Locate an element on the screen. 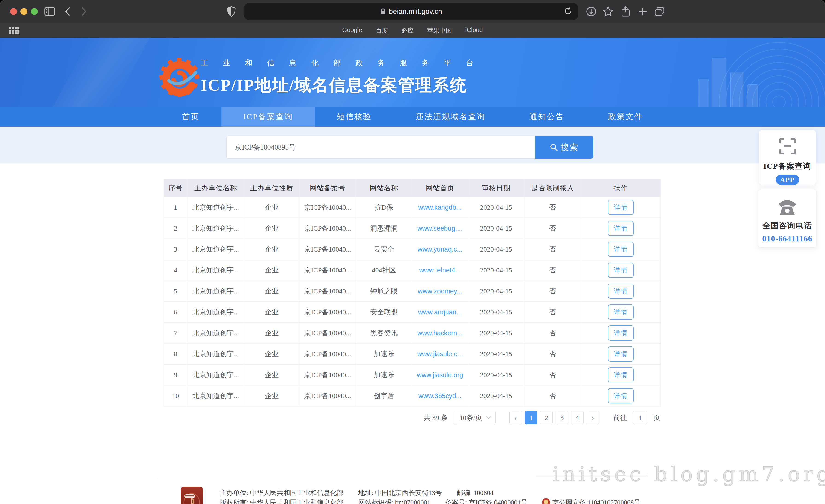  cell-seq: 7 is located at coordinates (176, 333).